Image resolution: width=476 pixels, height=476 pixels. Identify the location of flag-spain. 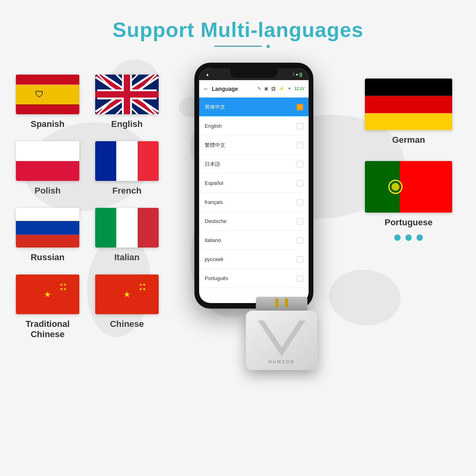
(48, 94).